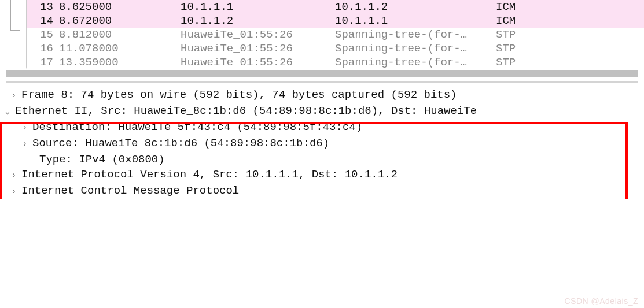 The height and width of the screenshot is (308, 644). I want to click on divider-bar-thin, so click(322, 82).